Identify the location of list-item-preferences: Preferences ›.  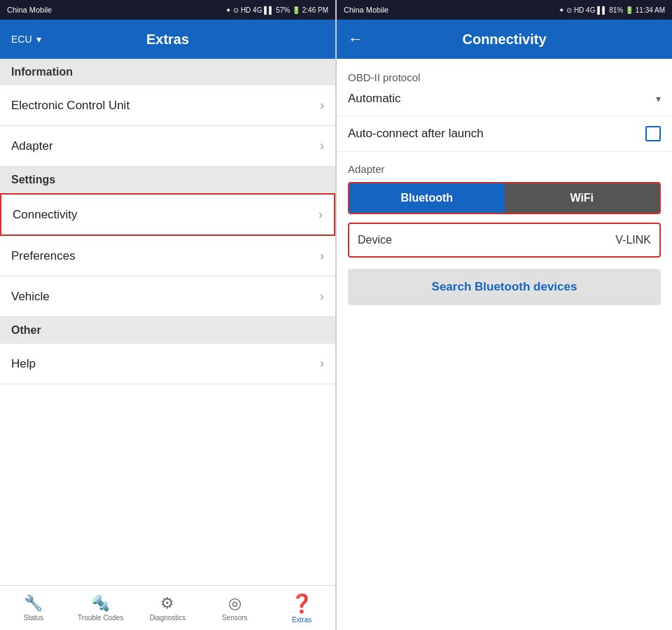
(168, 256).